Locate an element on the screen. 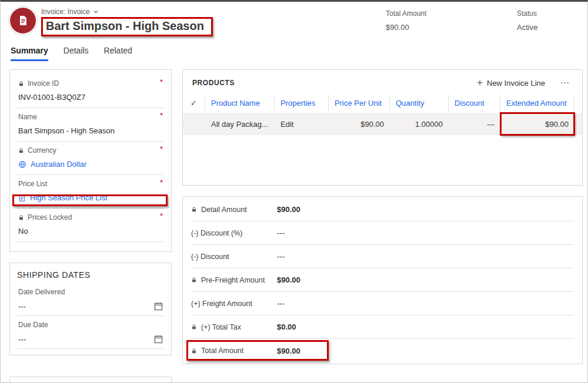  total-row-label: Total Amount is located at coordinates (222, 351).